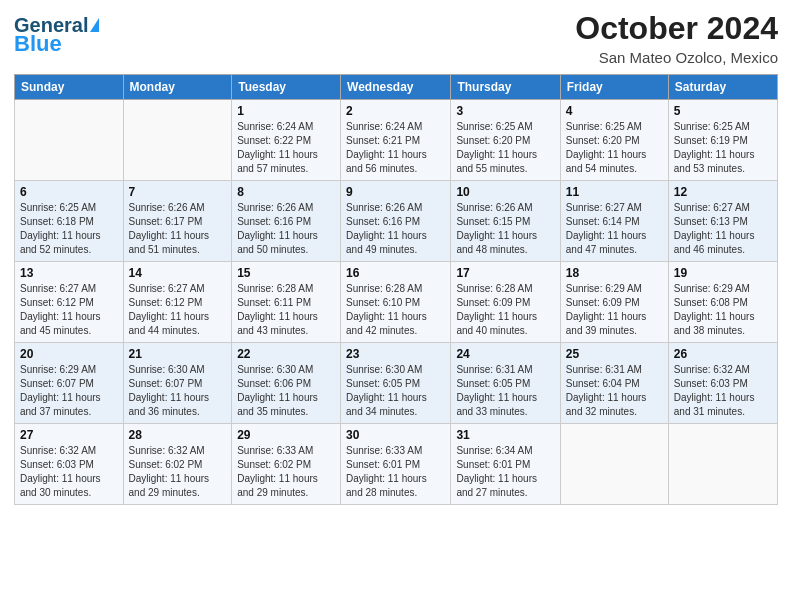 Image resolution: width=792 pixels, height=612 pixels. I want to click on table-row: 17Sunrise: 6:28 AMSunset: 6:09 PMDayligh…, so click(506, 302).